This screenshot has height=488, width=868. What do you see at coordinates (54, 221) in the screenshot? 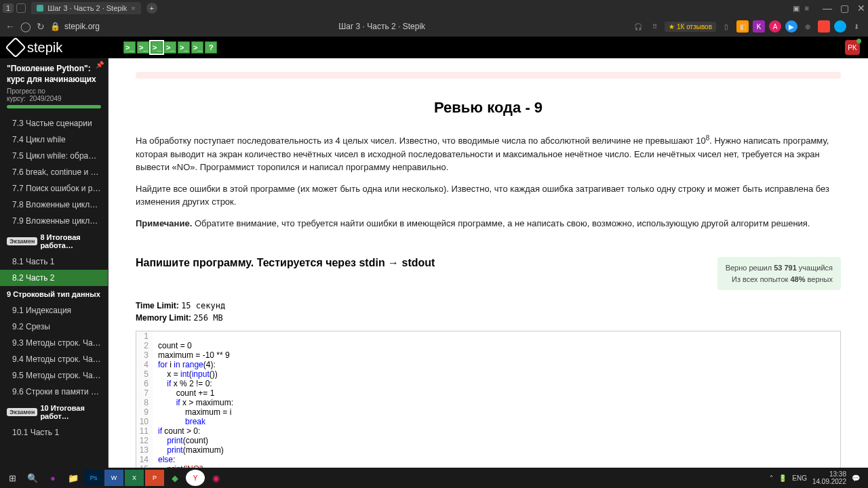
I see `sidebar-item: 7.9 Вложенные циклы. Ча…` at bounding box center [54, 221].